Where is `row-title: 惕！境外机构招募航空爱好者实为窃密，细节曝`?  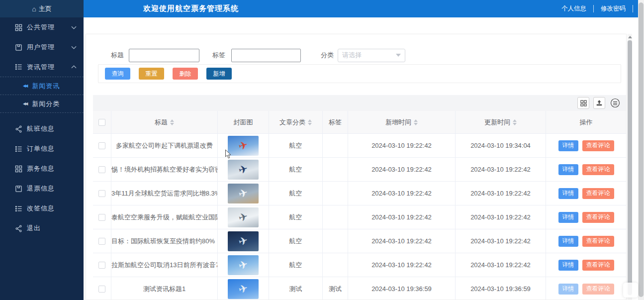 row-title: 惕！境外机构招募航空爱好者实为窃密，细节曝 is located at coordinates (165, 170).